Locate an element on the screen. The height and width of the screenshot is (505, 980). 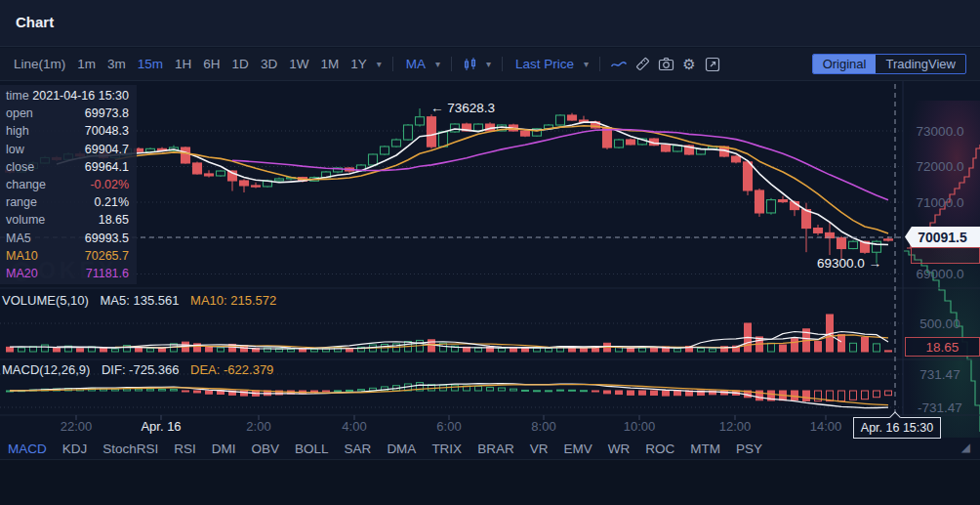
current-volume-label: 18.65 is located at coordinates (943, 347).